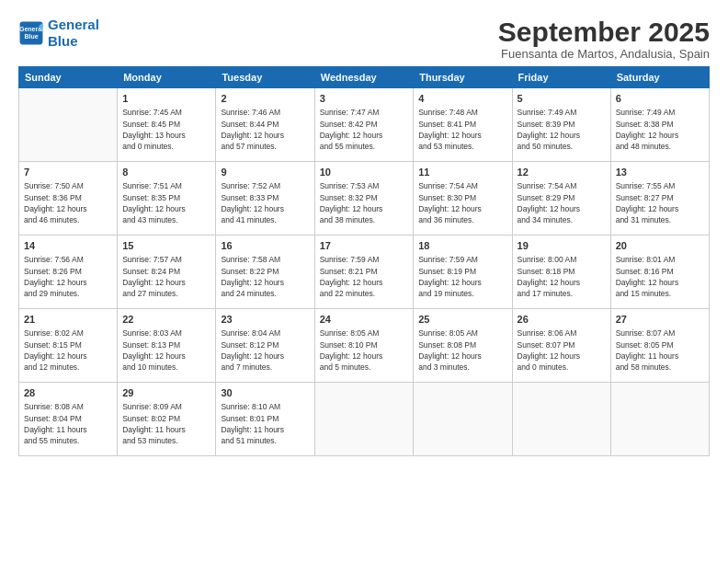 The height and width of the screenshot is (563, 728). I want to click on calendar-cell: 8Sunrise: 7:51 AM Sunset: 8:35 PM Daylig…, so click(167, 199).